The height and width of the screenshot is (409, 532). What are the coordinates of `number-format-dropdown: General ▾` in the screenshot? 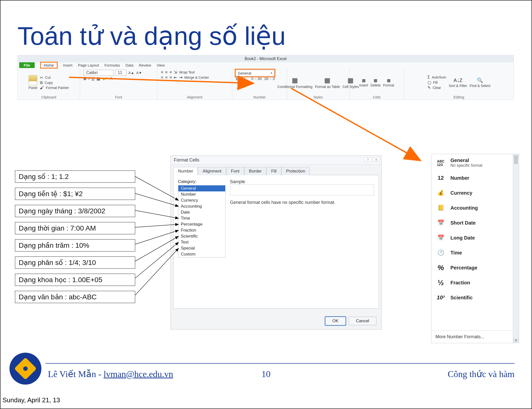 It's located at (255, 73).